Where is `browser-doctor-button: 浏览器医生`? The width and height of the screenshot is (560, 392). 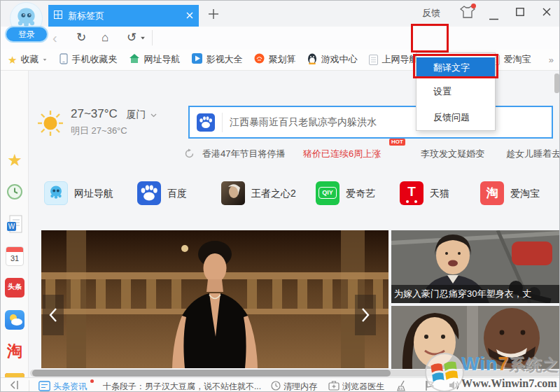 browser-doctor-button: 浏览器医生 is located at coordinates (363, 386).